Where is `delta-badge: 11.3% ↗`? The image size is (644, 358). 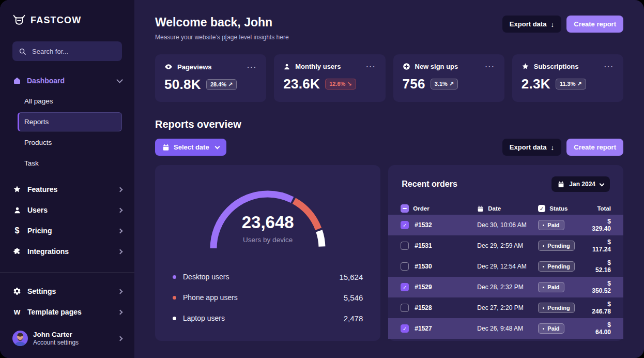 delta-badge: 11.3% ↗ is located at coordinates (571, 84).